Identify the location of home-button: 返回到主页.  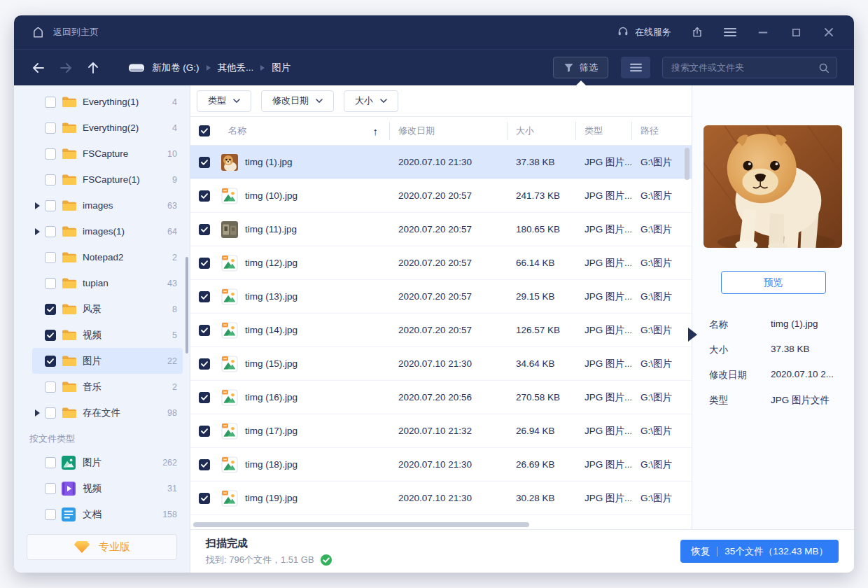
(64, 32).